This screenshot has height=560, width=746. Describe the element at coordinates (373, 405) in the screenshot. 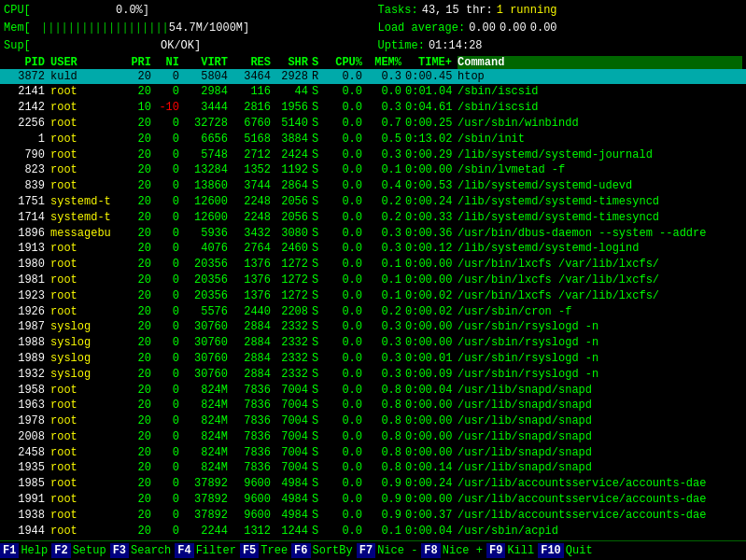

I see `table-row: 1963 root 20 0 824M 7836 7004 S 0.0 0.8 …` at that location.